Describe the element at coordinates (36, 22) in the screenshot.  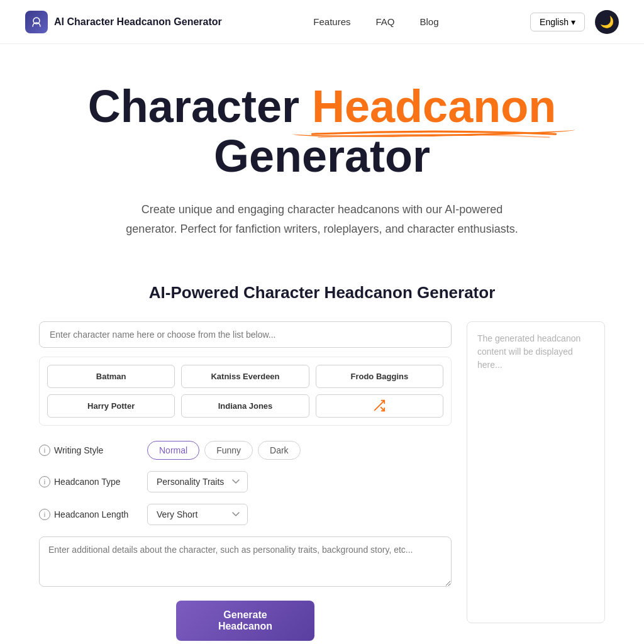
I see `brand-icon` at that location.